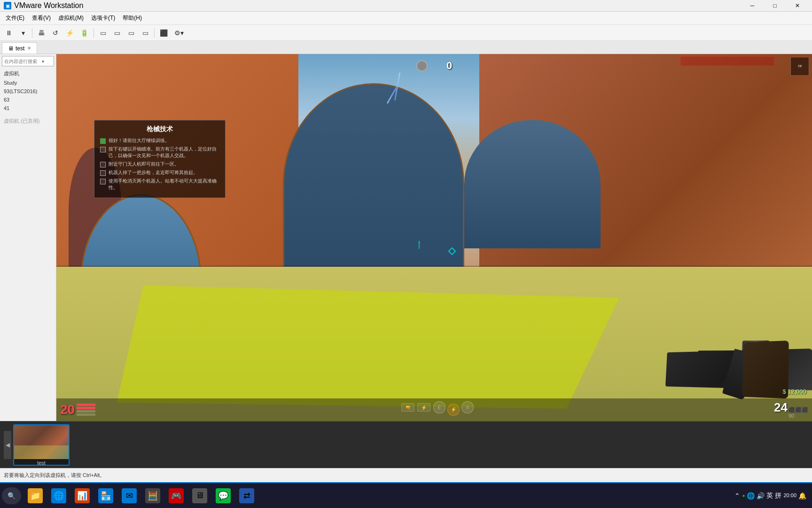  Describe the element at coordinates (103, 33) in the screenshot. I see `view-btn-1: ▭` at that location.